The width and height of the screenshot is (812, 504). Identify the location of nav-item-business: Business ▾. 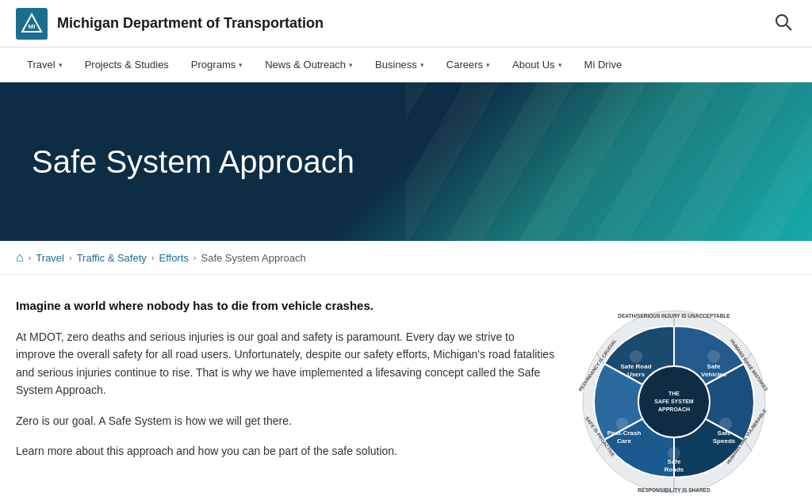
(400, 65).